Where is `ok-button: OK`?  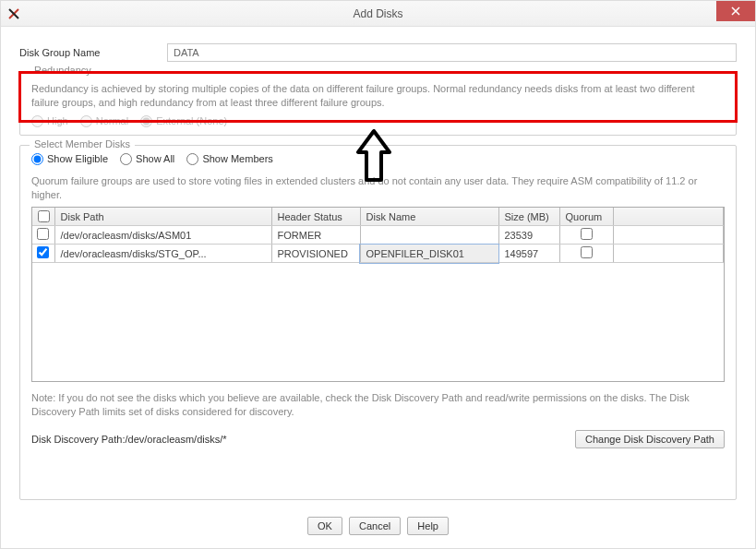 ok-button: OK is located at coordinates (325, 526).